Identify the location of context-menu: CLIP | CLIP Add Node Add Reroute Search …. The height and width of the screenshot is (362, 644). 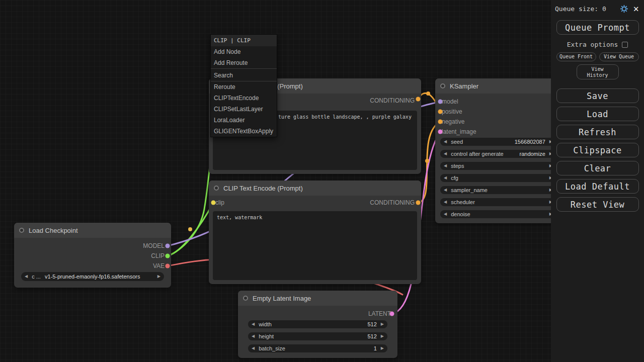
(244, 85).